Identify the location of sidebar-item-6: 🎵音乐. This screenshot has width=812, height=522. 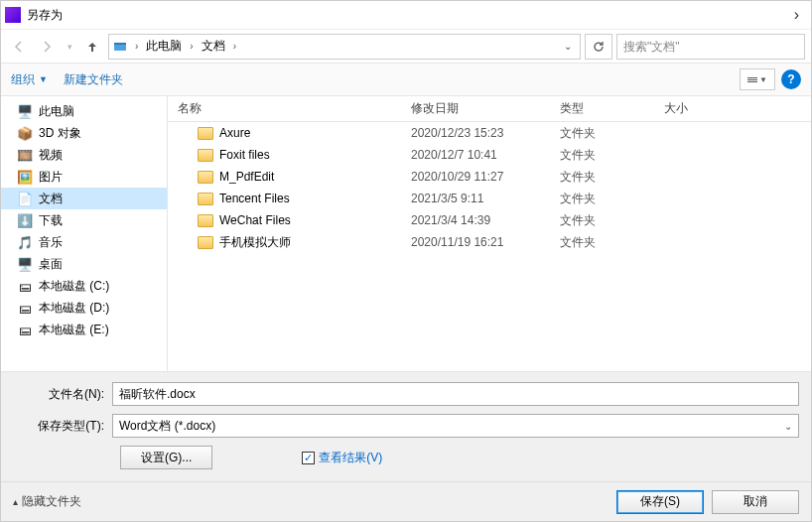
(83, 242).